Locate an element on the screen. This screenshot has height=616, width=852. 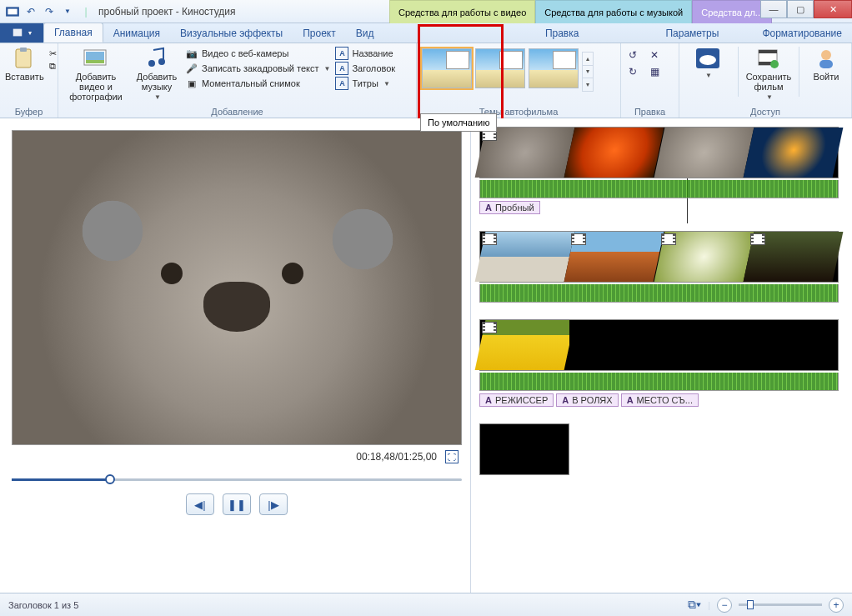
select-all-icon: ▦ is located at coordinates (654, 72).